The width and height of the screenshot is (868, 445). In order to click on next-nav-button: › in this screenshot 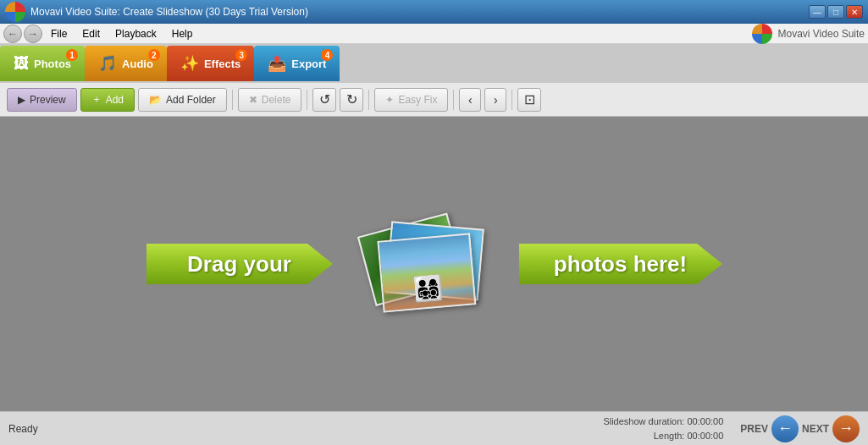, I will do `click(495, 100)`.